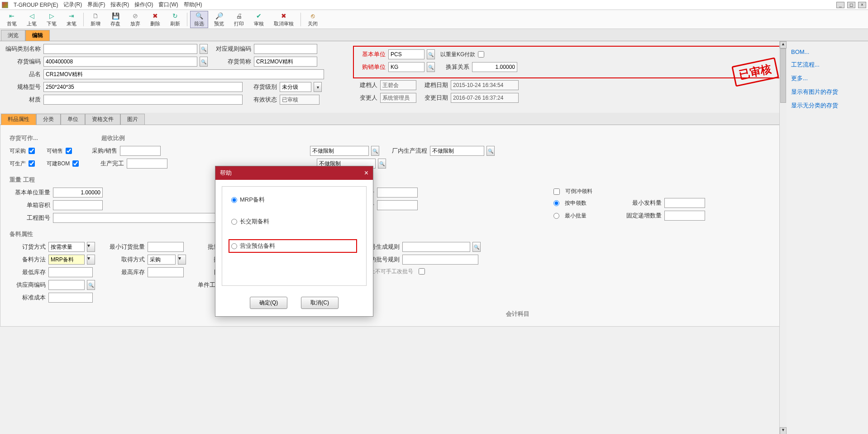  I want to click on code-class-input, so click(120, 49).